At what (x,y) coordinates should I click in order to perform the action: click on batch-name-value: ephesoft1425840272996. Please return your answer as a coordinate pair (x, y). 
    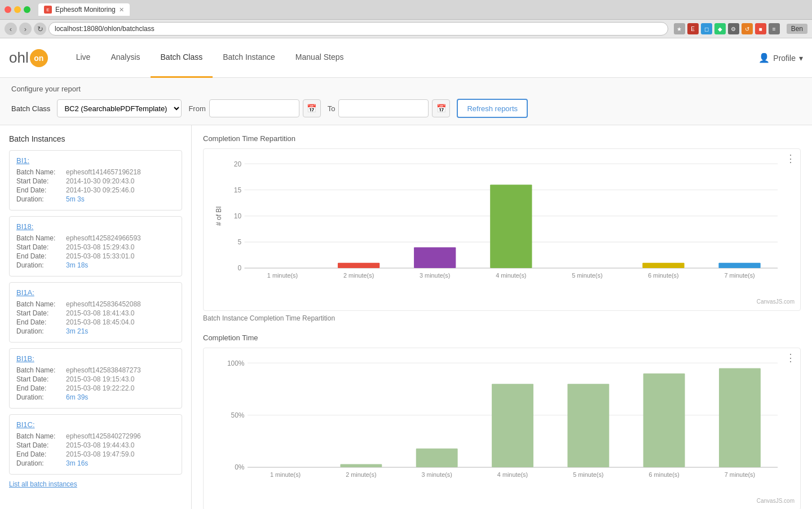
    Looking at the image, I should click on (104, 436).